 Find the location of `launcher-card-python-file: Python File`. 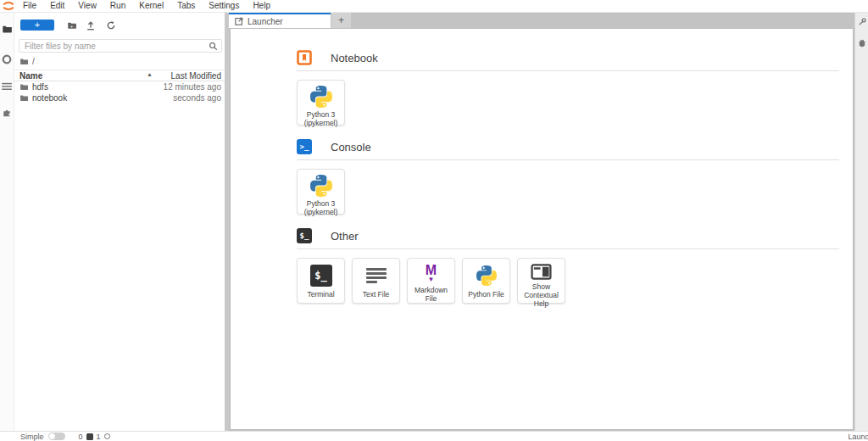

launcher-card-python-file: Python File is located at coordinates (487, 281).